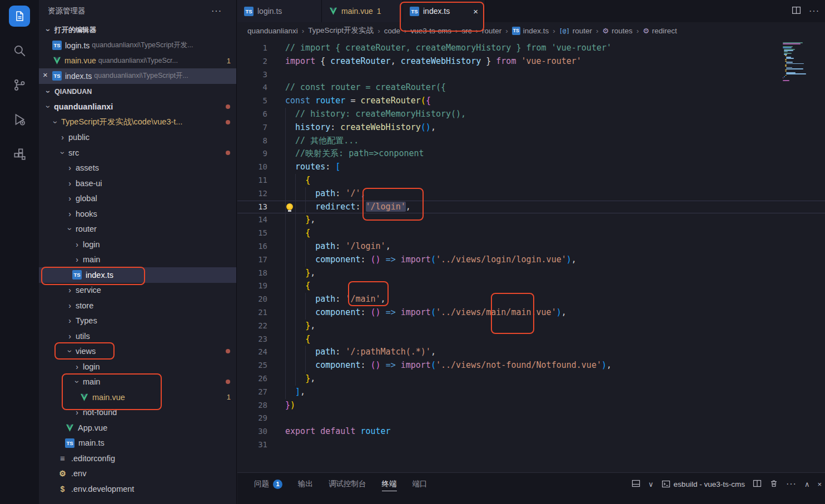 The width and height of the screenshot is (825, 504). Describe the element at coordinates (138, 352) in the screenshot. I see `tree-item: ›views` at that location.